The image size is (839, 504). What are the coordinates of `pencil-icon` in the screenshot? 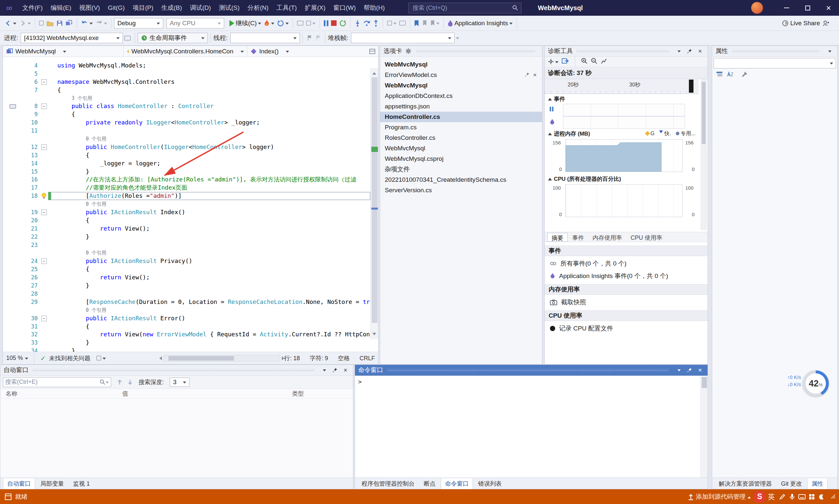 It's located at (782, 497).